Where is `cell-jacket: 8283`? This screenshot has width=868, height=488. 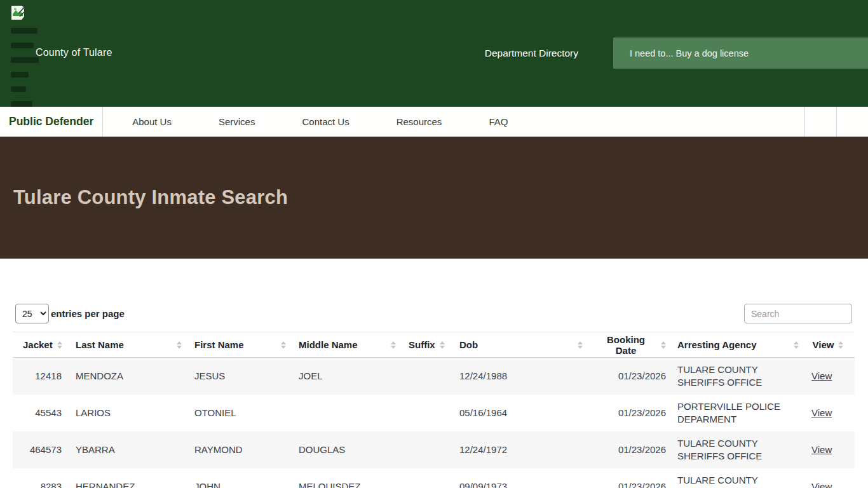 cell-jacket: 8283 is located at coordinates (39, 478).